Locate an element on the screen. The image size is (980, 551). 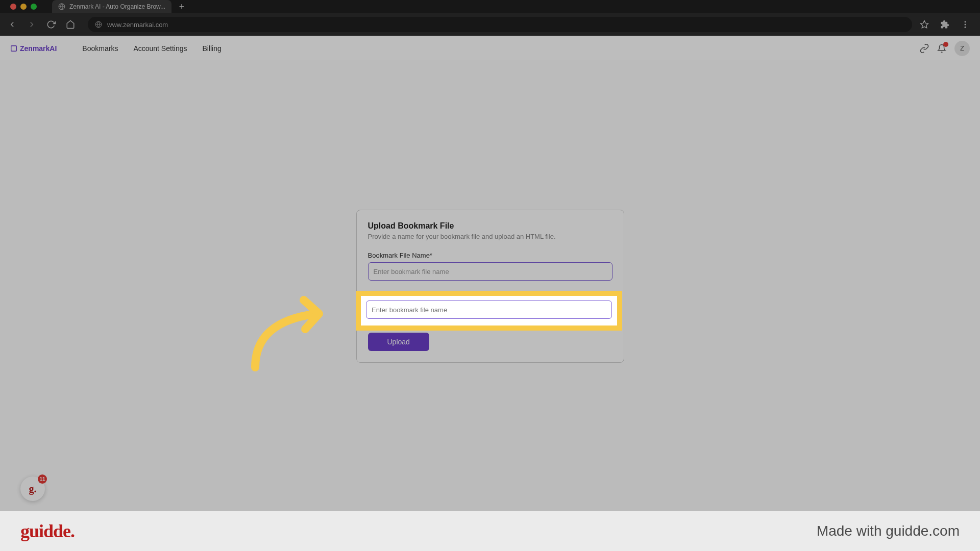
nav-links: Bookmarks Account Settings Billing is located at coordinates (152, 48).